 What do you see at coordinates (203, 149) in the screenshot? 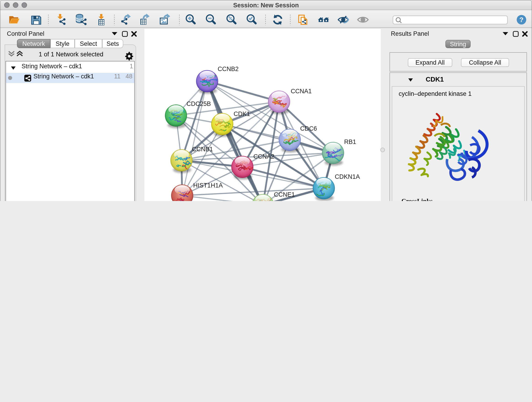
I see `svg-text: CCNB1` at bounding box center [203, 149].